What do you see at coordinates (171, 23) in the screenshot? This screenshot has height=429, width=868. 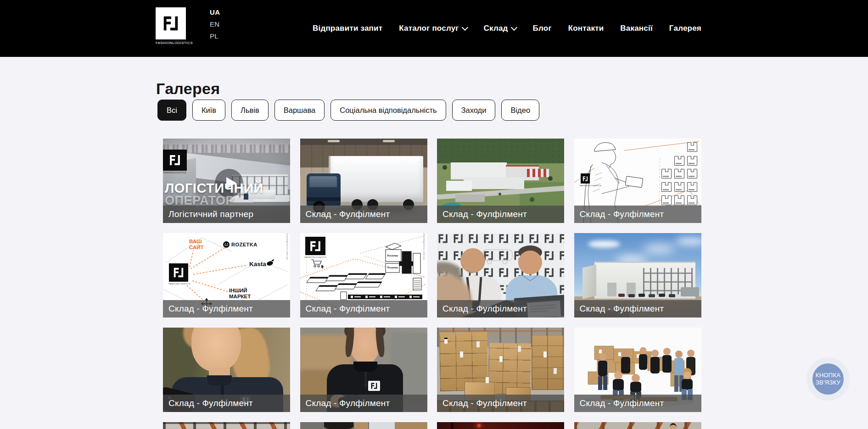 I see `fl-logo-icon` at bounding box center [171, 23].